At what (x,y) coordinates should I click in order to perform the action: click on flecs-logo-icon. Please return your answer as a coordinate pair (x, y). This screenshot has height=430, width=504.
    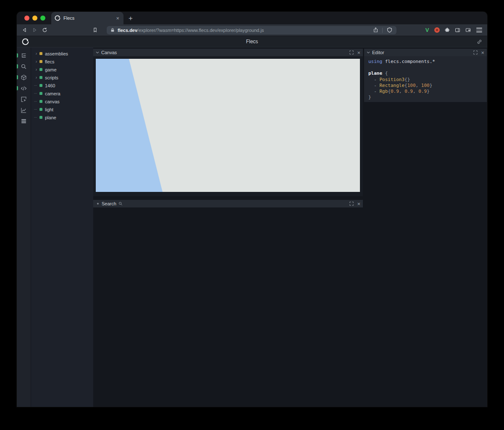
    Looking at the image, I should click on (25, 42).